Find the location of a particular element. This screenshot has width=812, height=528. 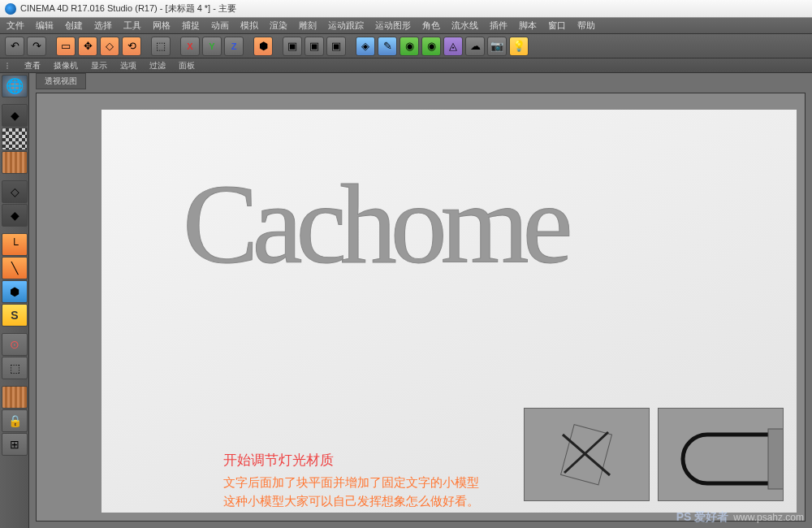

menu-edit: 编辑 is located at coordinates (45, 26).